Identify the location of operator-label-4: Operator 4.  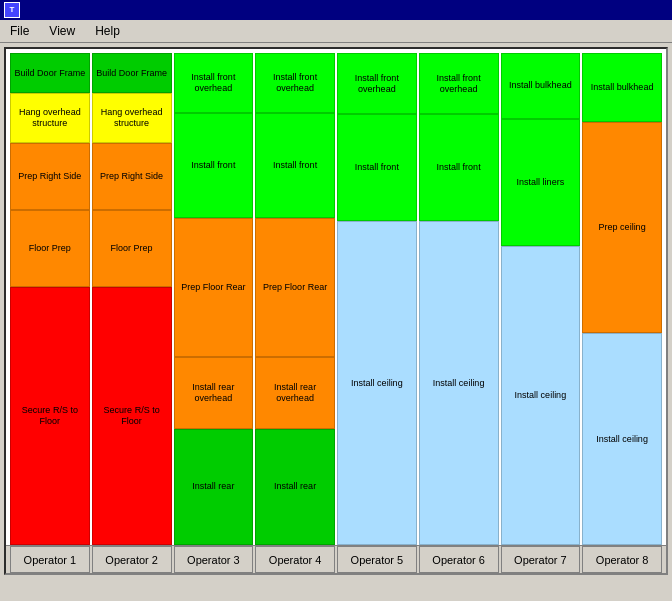
(295, 560).